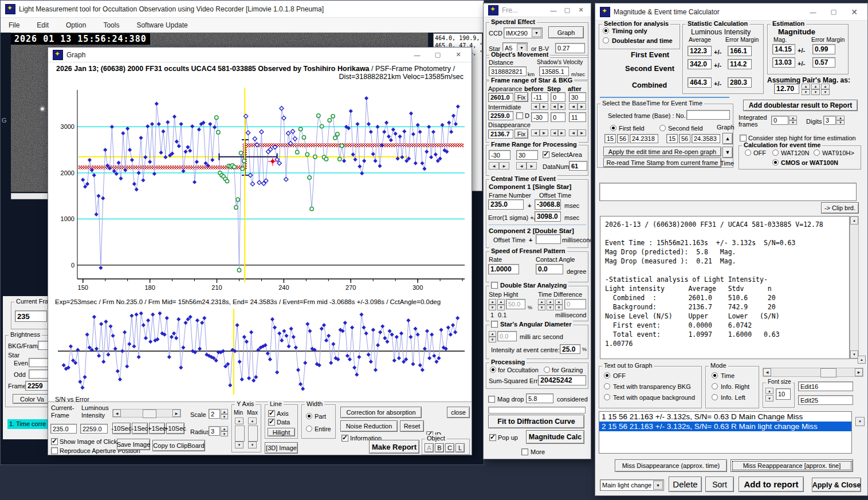 This screenshot has height=500, width=868. Describe the element at coordinates (776, 152) in the screenshot. I see `wat120n-radio` at that location.